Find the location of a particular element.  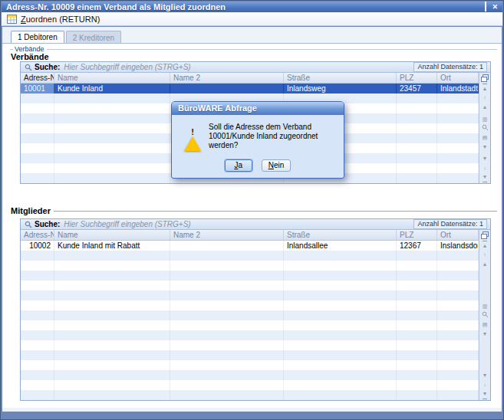

mitglieder-heading: Mitglieder is located at coordinates (31, 211).